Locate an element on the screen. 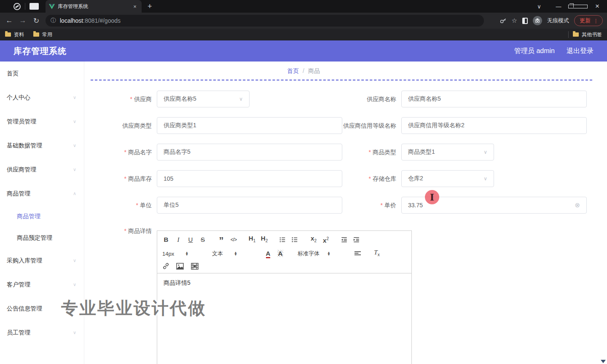 This screenshot has width=607, height=364. text-color-button: A is located at coordinates (268, 254).